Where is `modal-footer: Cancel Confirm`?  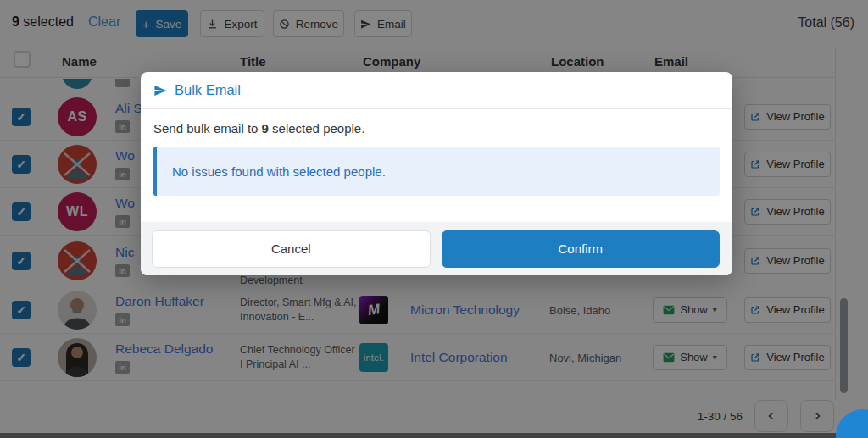 modal-footer: Cancel Confirm is located at coordinates (437, 249).